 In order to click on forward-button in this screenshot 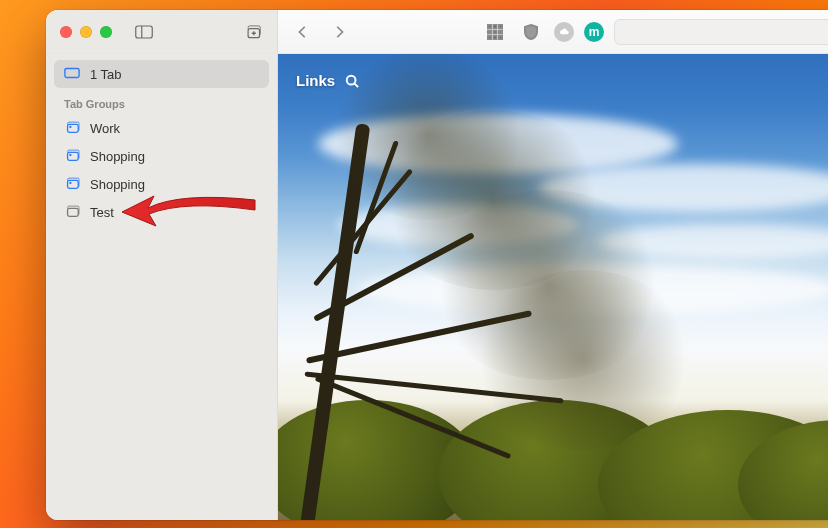, I will do `click(339, 32)`.